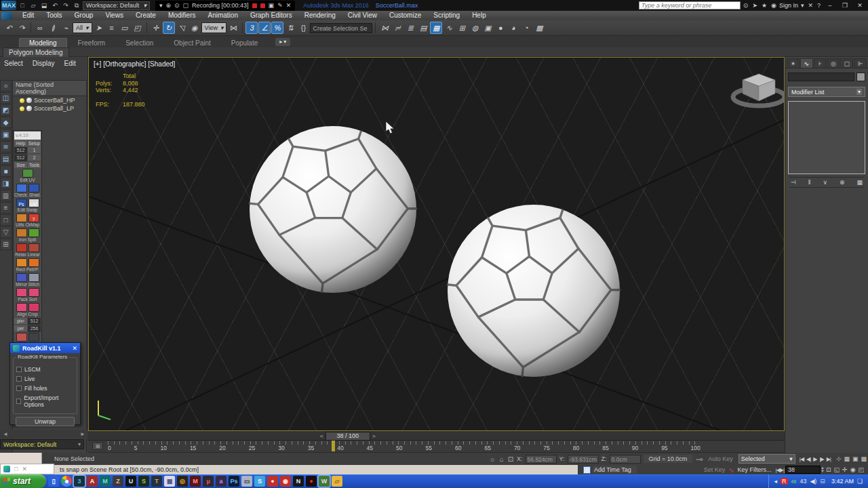 Image resolution: width=868 pixels, height=488 pixels. Describe the element at coordinates (842, 481) in the screenshot. I see `tray-clock: 3:42 AM` at that location.